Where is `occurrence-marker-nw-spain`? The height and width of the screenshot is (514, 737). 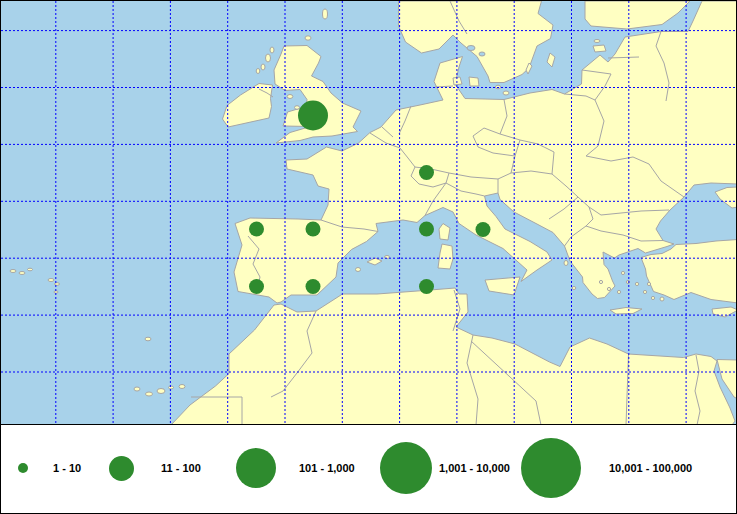
occurrence-marker-nw-spain is located at coordinates (256, 230).